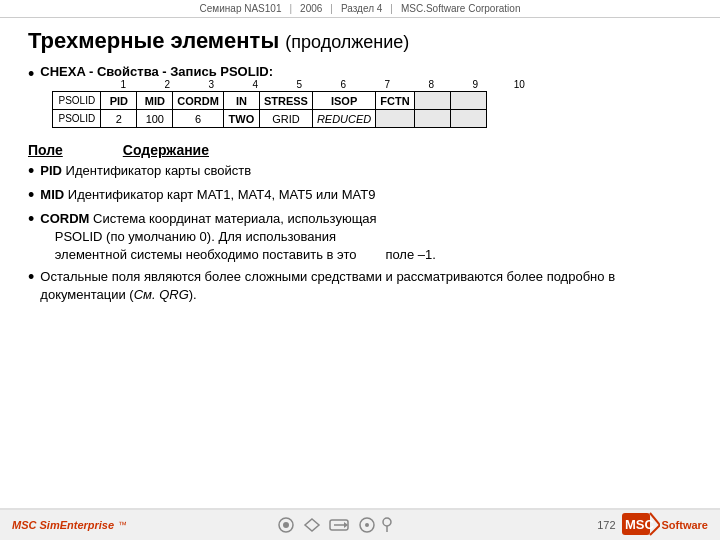 This screenshot has height=540, width=720. I want to click on psolid-table: PSOLID PID MID CORDM IN STRESS ISOP FCTN…, so click(269, 110).